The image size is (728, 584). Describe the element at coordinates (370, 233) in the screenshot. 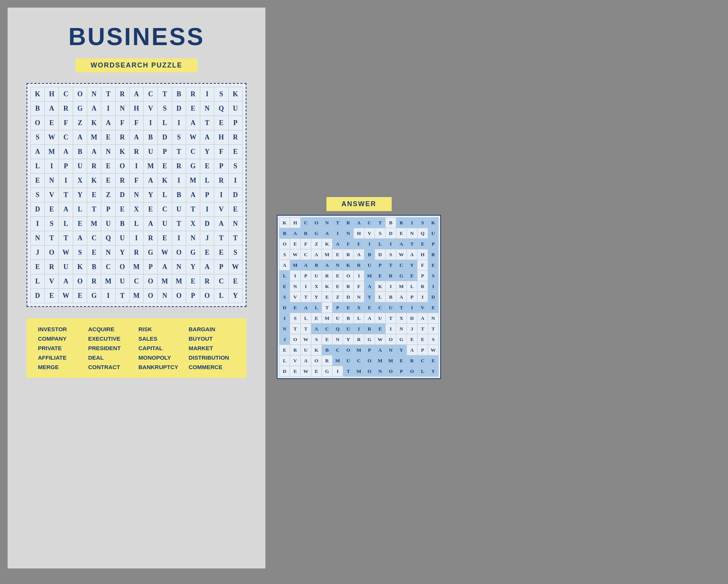

I see `answer-cell: V` at that location.